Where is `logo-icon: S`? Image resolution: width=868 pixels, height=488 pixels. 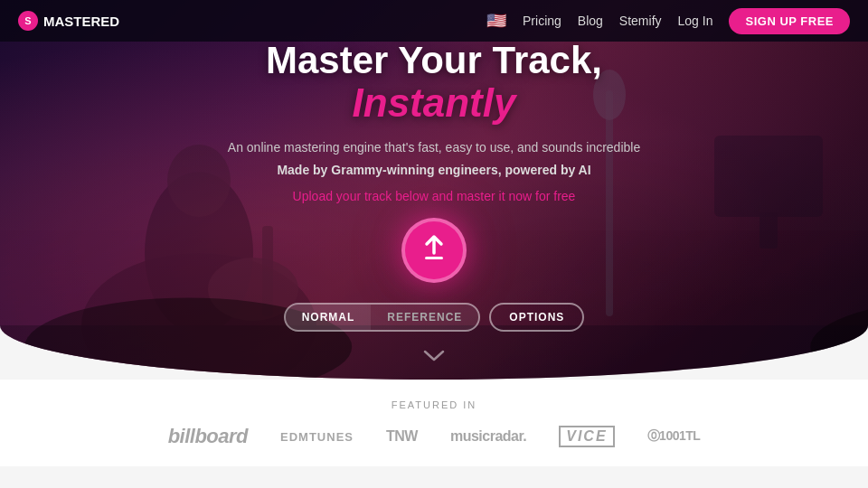
logo-icon: S is located at coordinates (28, 21).